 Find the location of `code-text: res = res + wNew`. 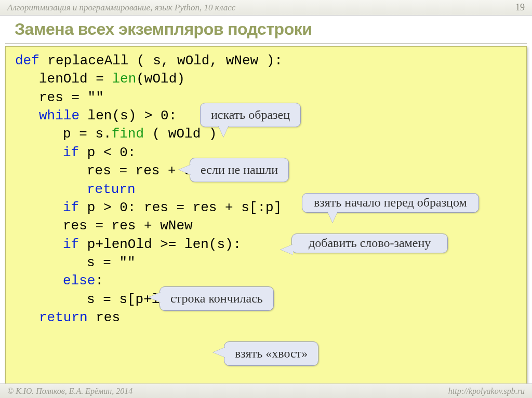

code-text: res = res + wNew is located at coordinates (128, 226).